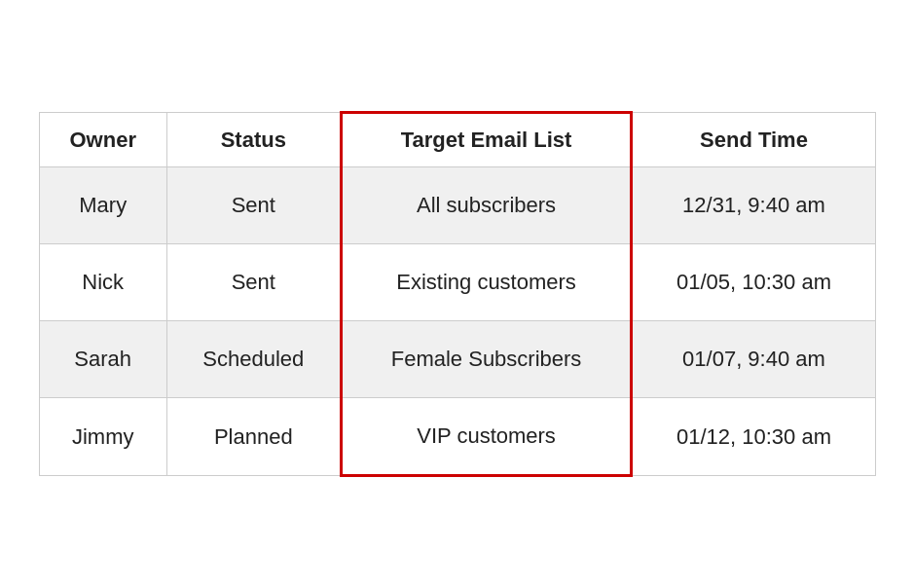 The image size is (914, 588). What do you see at coordinates (103, 206) in the screenshot?
I see `cell-owner: Mary` at bounding box center [103, 206].